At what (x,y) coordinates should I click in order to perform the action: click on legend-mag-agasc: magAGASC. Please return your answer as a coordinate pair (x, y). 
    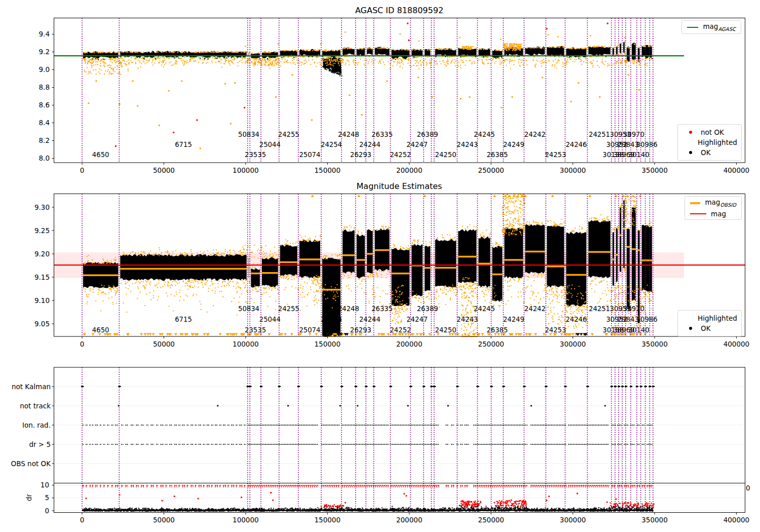
    Looking at the image, I should click on (711, 27).